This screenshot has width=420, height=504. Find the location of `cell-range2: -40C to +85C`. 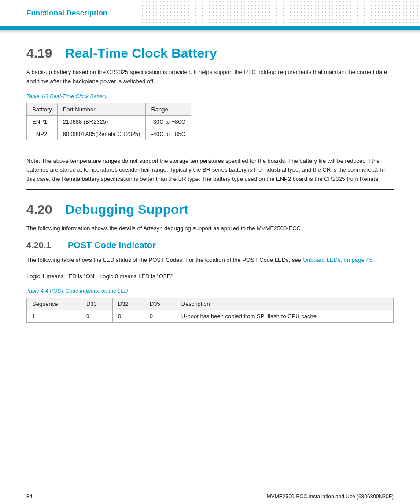

cell-range2: -40C to +85C is located at coordinates (168, 134).